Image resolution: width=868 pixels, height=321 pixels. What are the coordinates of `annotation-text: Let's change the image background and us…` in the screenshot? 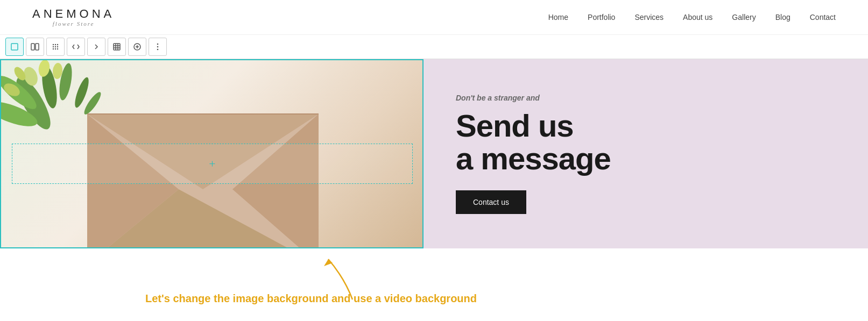 It's located at (311, 299).